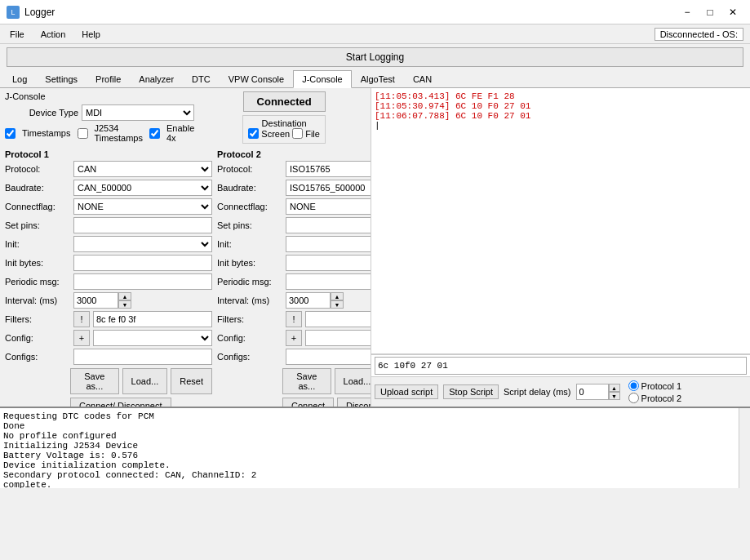  I want to click on destination-label: Destination, so click(284, 123).